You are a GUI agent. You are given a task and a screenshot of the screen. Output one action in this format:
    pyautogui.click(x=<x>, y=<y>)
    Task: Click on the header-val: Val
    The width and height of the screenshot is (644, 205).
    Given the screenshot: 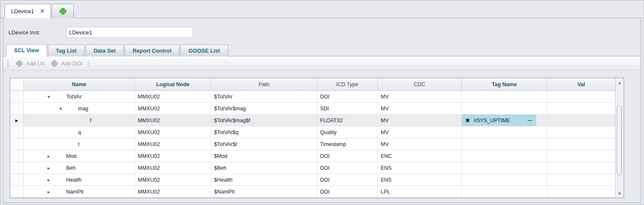 What is the action you would take?
    pyautogui.click(x=581, y=84)
    